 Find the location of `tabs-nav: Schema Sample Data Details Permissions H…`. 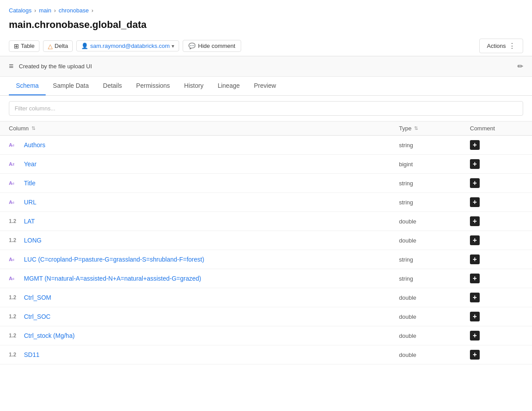

tabs-nav: Schema Sample Data Details Permissions H… is located at coordinates (266, 86).